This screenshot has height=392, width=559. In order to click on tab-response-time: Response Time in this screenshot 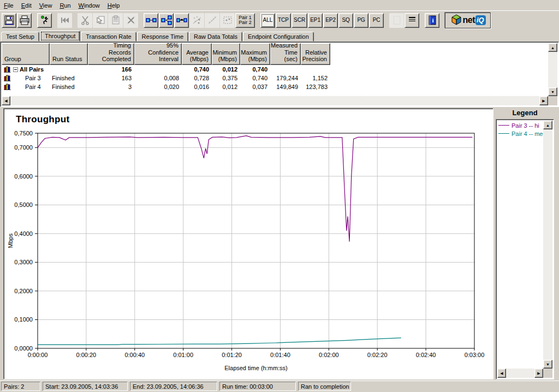, I will do `click(163, 37)`.